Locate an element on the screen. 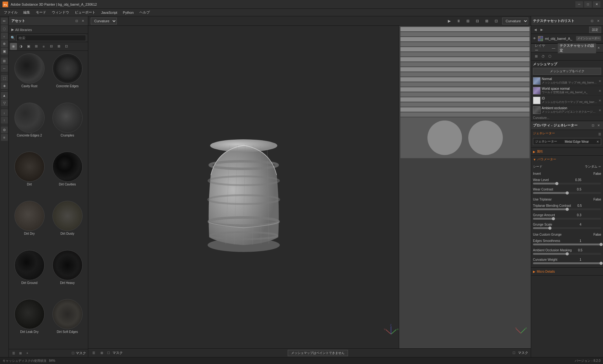  param-triplanar-contrast-track is located at coordinates (567, 209).